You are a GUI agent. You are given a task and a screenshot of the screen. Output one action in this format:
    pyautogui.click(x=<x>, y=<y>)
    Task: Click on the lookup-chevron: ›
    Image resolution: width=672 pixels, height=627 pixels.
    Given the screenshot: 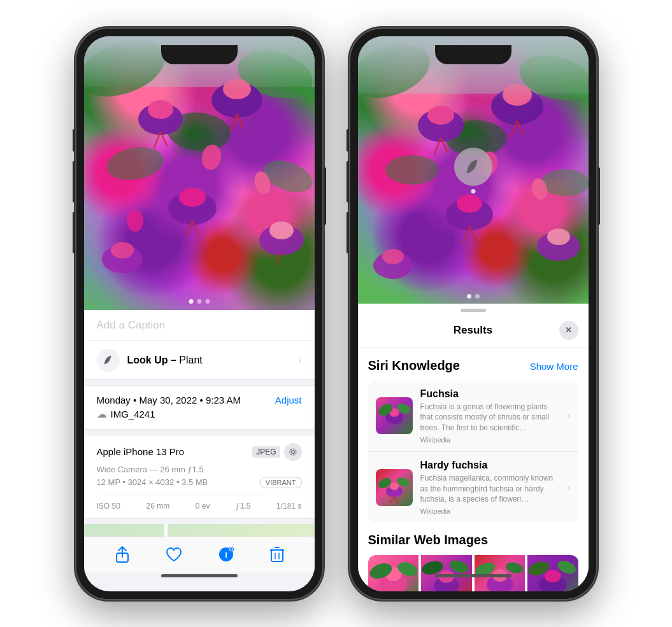 What is the action you would take?
    pyautogui.click(x=301, y=360)
    